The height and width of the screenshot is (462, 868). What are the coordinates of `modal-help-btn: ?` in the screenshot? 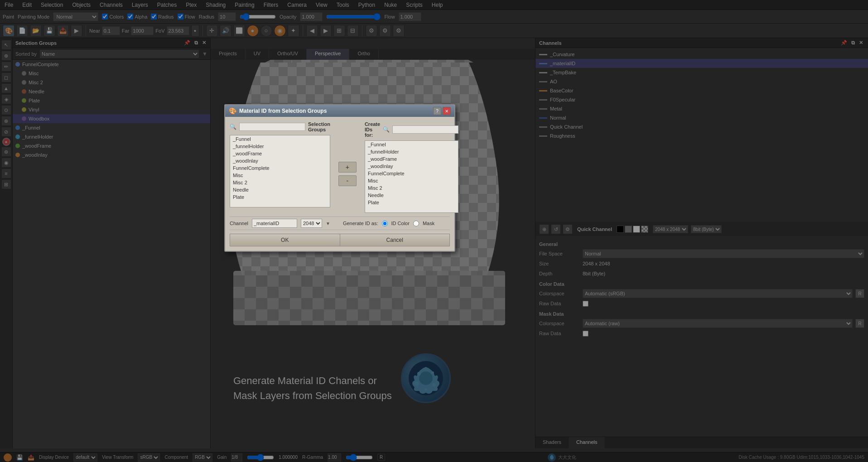 It's located at (437, 111).